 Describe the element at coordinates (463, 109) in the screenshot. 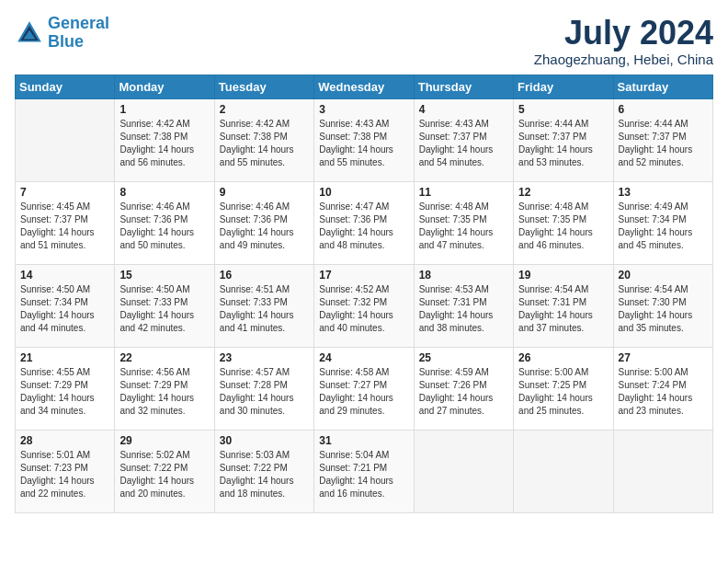

I see `day-number: 4` at that location.